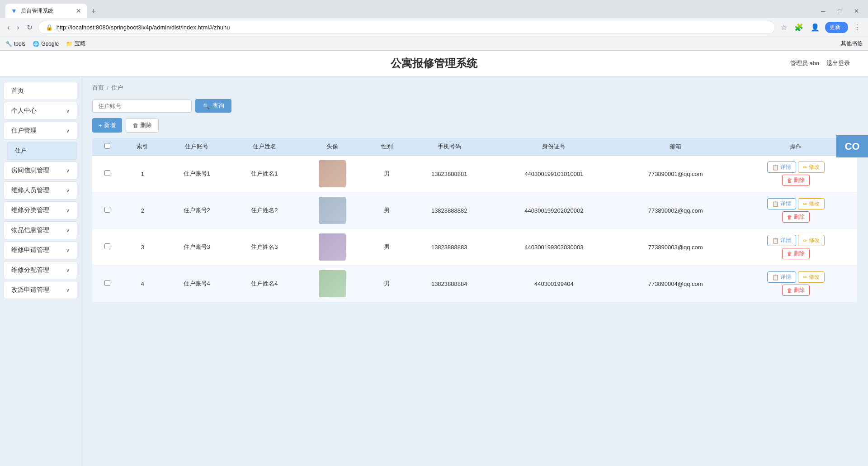 This screenshot has height=466, width=868. Describe the element at coordinates (108, 146) in the screenshot. I see `select-all-checkbox` at that location.